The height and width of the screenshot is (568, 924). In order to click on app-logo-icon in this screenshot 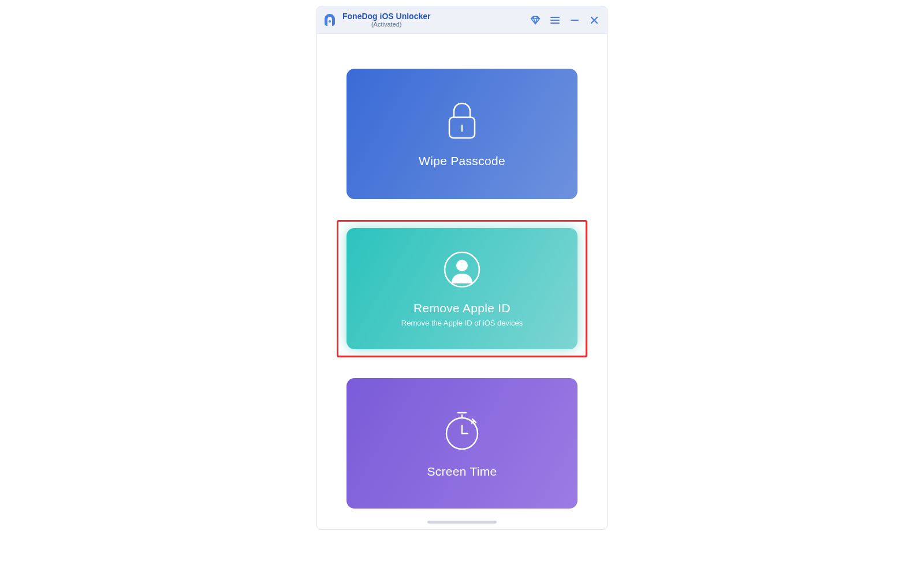, I will do `click(330, 20)`.